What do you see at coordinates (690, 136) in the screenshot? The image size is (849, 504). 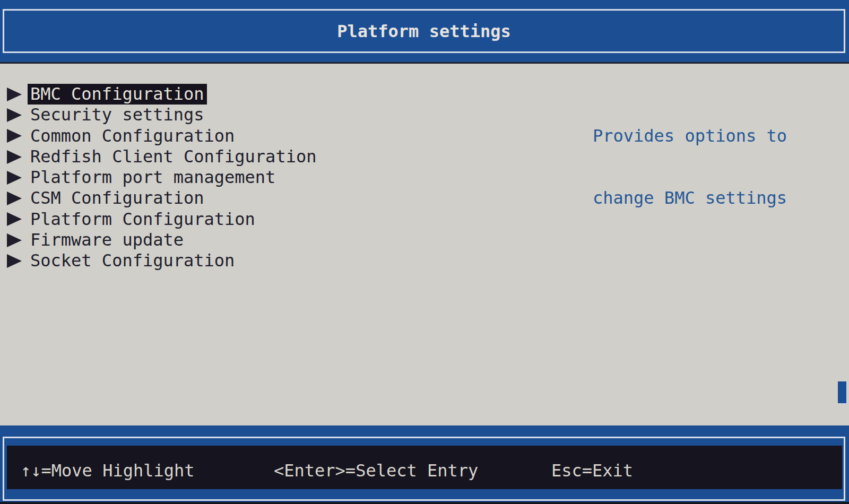 I see `help-text-line: Provides options to` at bounding box center [690, 136].